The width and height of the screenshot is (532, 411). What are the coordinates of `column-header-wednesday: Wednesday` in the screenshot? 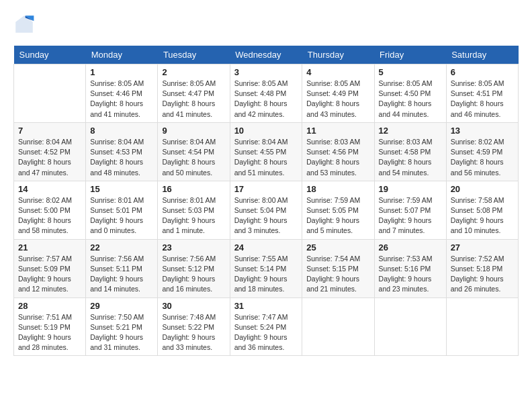 It's located at (266, 55).